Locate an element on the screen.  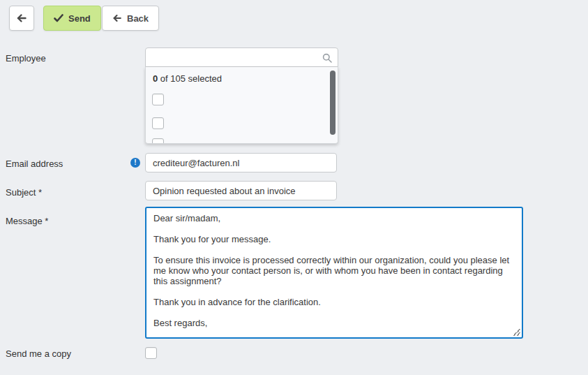
employee-search-input is located at coordinates (241, 57).